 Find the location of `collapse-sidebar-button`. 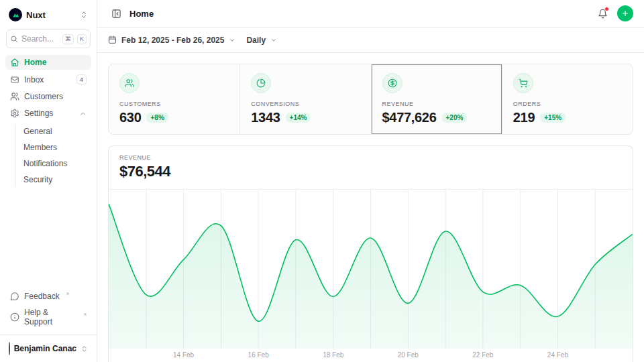

collapse-sidebar-button is located at coordinates (116, 13).